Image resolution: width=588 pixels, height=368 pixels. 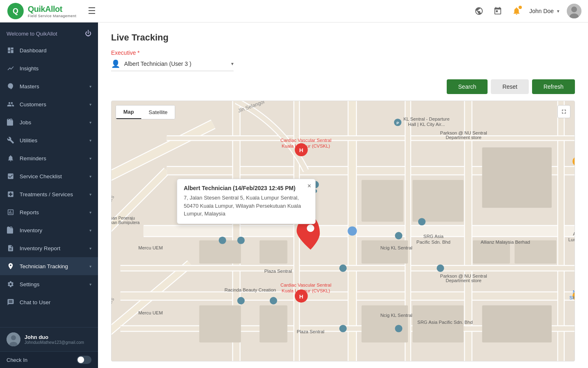 I want to click on sidebar-item-settings: Settings ▾, so click(x=49, y=284).